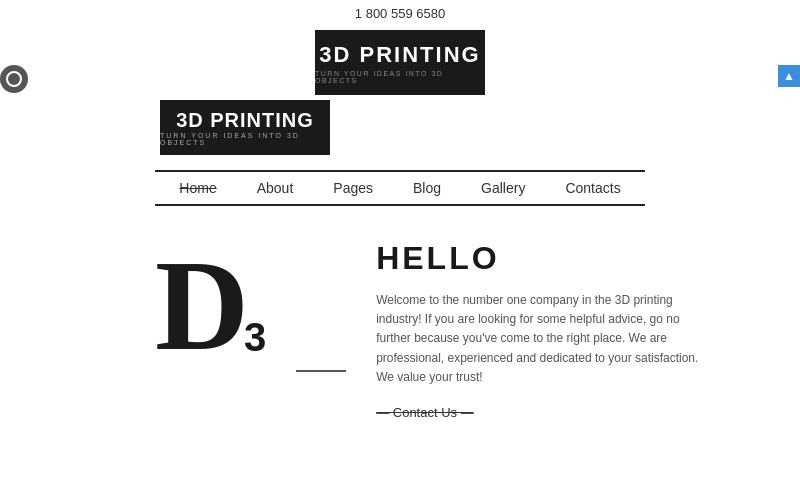 The width and height of the screenshot is (800, 500). What do you see at coordinates (538, 258) in the screenshot?
I see `hero-title: HELLO` at bounding box center [538, 258].